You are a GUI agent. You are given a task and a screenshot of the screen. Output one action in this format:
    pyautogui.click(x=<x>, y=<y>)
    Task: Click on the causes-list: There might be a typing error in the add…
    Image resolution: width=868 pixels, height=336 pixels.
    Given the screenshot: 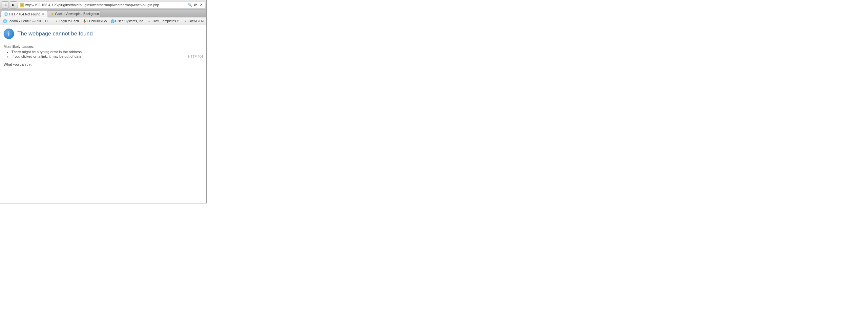 What is the action you would take?
    pyautogui.click(x=103, y=54)
    